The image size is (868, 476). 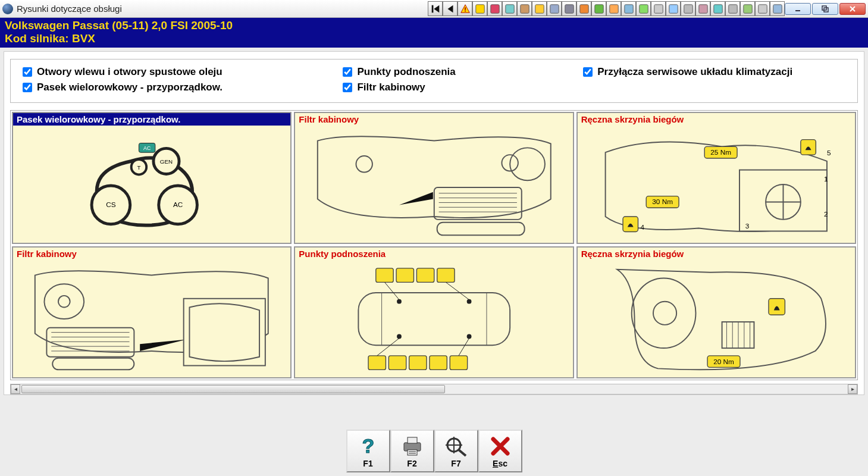 I want to click on close-button, so click(x=853, y=9).